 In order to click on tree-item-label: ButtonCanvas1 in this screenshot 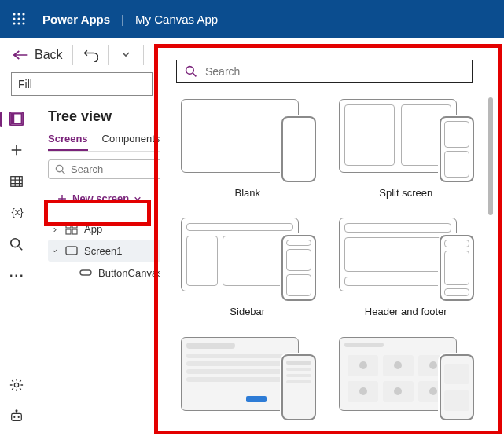, I will do `click(134, 273)`.